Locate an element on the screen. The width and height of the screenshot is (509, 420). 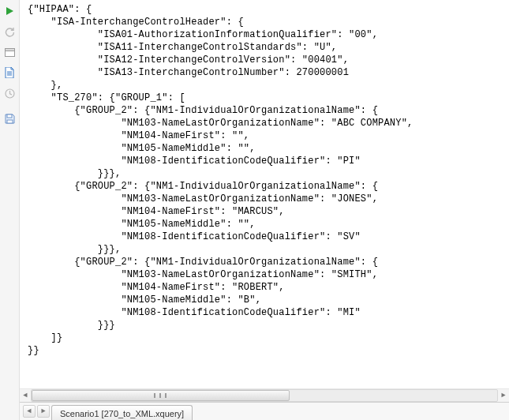
clock-icon is located at coordinates (9, 93).